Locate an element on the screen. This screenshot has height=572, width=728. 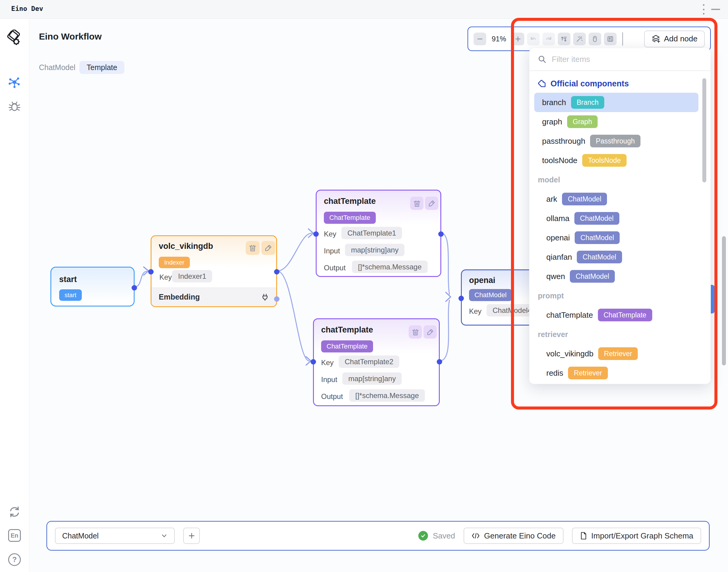
component-section-retriever: retriever is located at coordinates (617, 334).